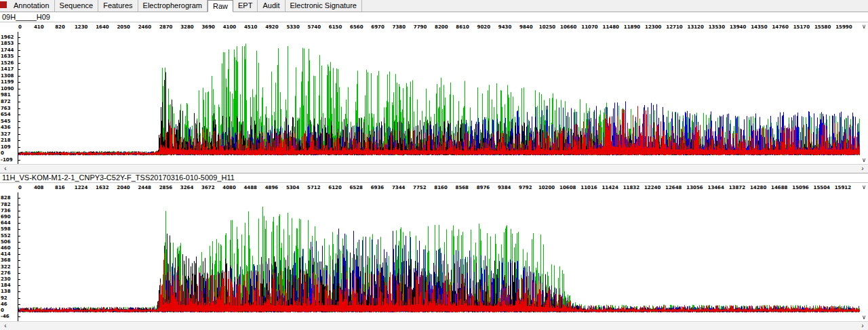 The image size is (868, 330). What do you see at coordinates (5, 205) in the screenshot?
I see `y-tick-label: 782` at bounding box center [5, 205].